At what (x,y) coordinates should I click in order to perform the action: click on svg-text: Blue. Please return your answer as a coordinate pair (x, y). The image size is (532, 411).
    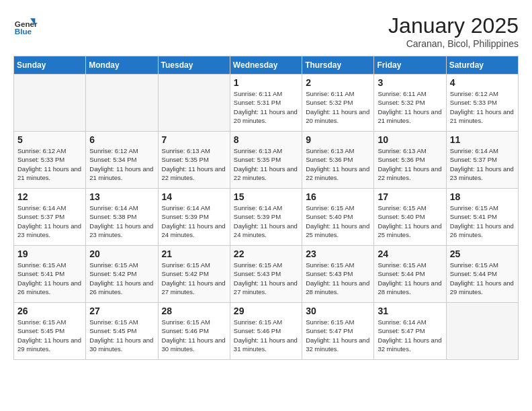
    Looking at the image, I should click on (24, 31).